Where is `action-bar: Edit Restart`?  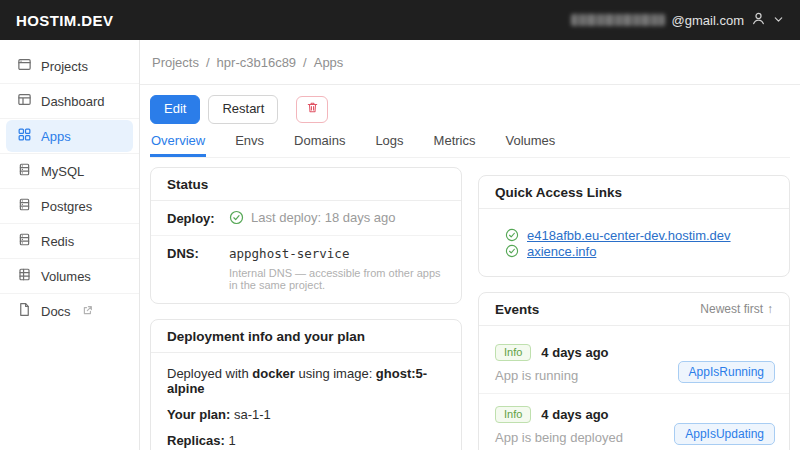
action-bar: Edit Restart is located at coordinates (470, 110).